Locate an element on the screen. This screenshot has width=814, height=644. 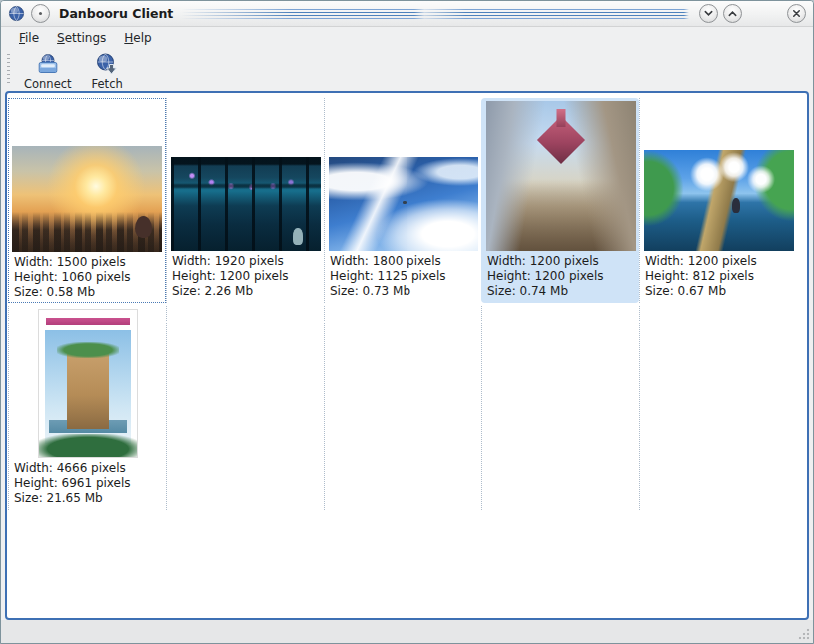
close-icon is located at coordinates (797, 14).